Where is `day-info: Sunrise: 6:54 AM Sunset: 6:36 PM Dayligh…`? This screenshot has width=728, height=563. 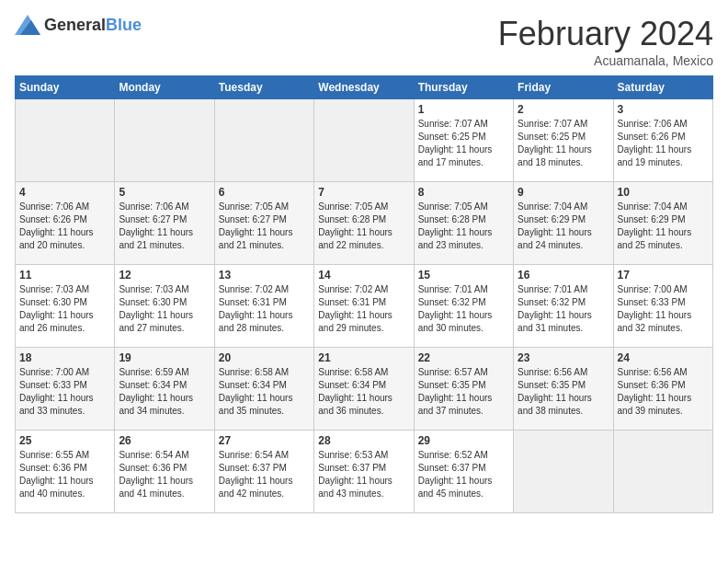
day-info: Sunrise: 6:54 AM Sunset: 6:36 PM Dayligh… is located at coordinates (164, 475).